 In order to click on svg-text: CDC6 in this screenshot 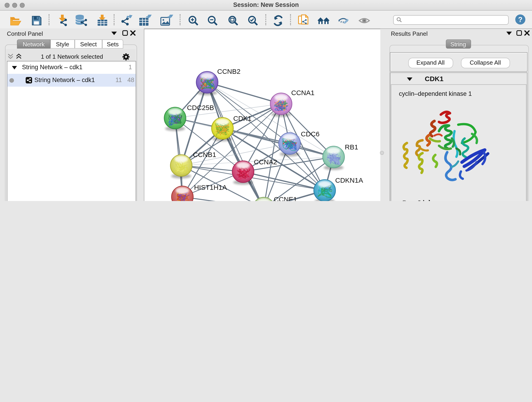, I will do `click(310, 134)`.